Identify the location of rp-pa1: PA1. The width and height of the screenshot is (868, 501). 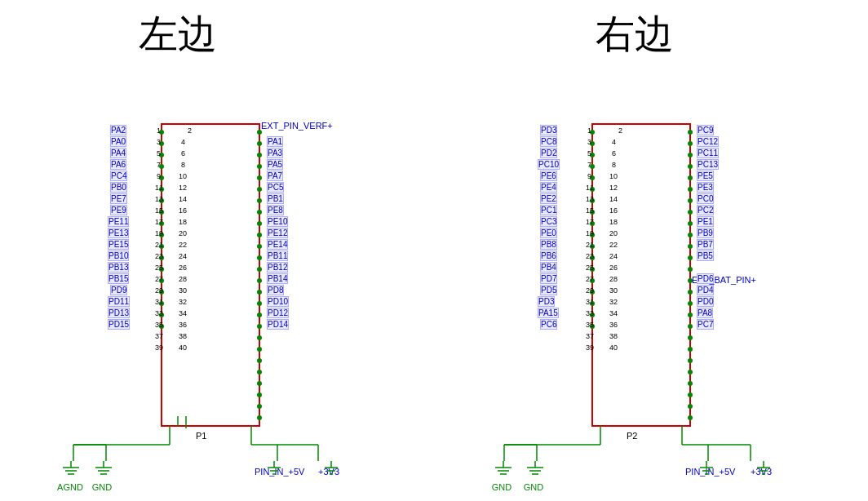
(275, 142).